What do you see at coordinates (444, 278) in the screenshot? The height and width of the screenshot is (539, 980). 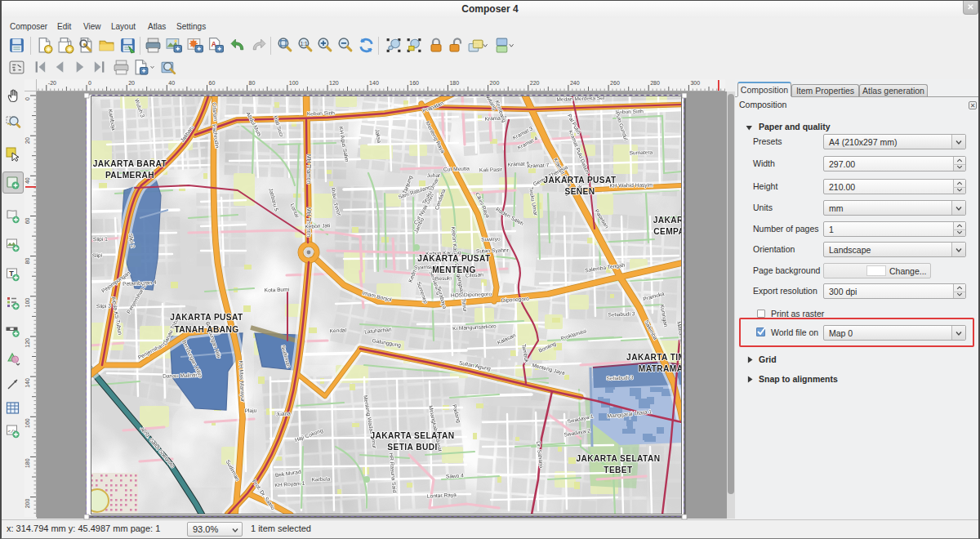 I see `svg-text: Besuki` at bounding box center [444, 278].